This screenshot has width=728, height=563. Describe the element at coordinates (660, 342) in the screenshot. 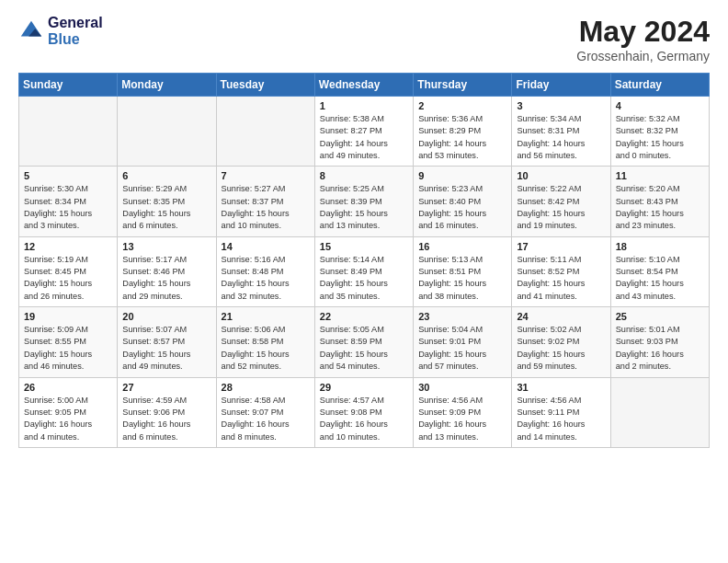

I see `calendar-cell: 25Sunrise: 5:01 AM Sunset: 9:03 PM Dayli…` at that location.